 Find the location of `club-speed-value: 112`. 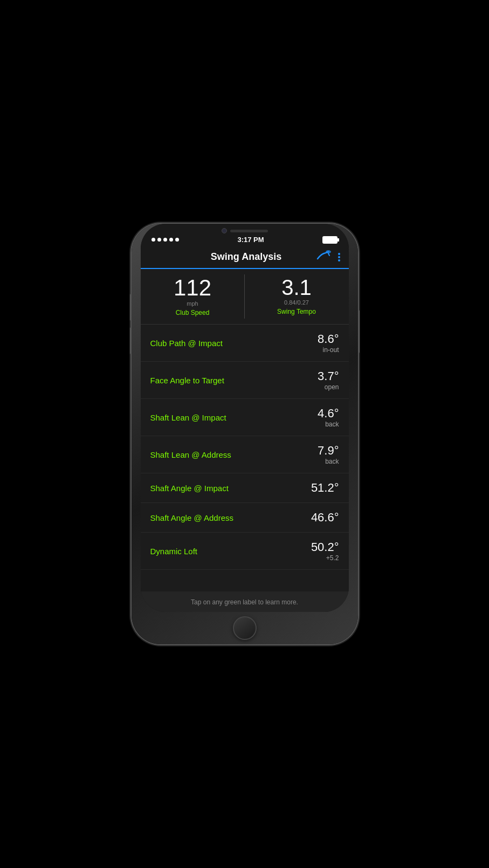

club-speed-value: 112 is located at coordinates (193, 288).